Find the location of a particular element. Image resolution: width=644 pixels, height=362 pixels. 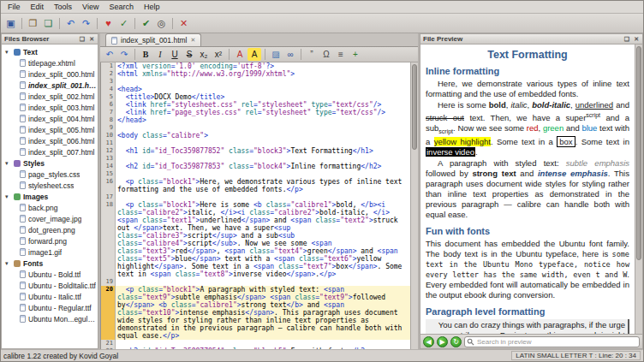

file-item: titlepage.xhtml is located at coordinates (50, 63).